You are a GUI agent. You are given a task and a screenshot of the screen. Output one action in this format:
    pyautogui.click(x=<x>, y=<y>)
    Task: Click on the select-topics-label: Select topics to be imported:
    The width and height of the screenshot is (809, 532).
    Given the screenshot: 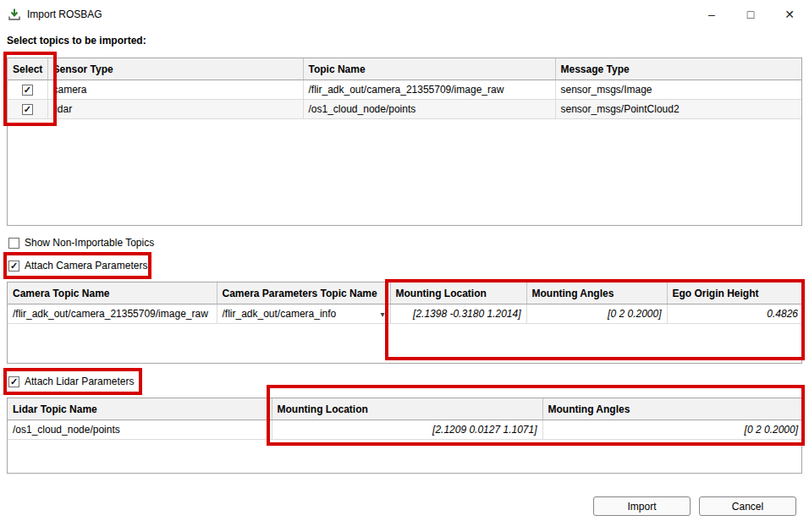 What is the action you would take?
    pyautogui.click(x=76, y=41)
    